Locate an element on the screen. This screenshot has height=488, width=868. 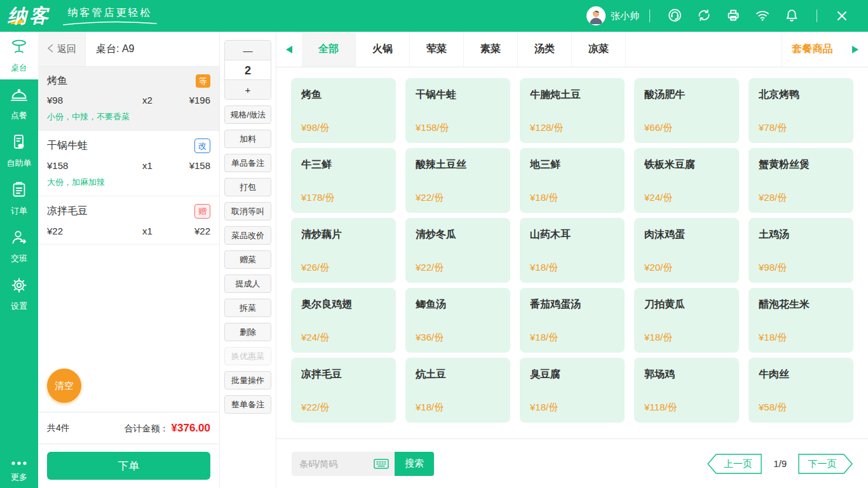
back-button: 返回 is located at coordinates (62, 49).